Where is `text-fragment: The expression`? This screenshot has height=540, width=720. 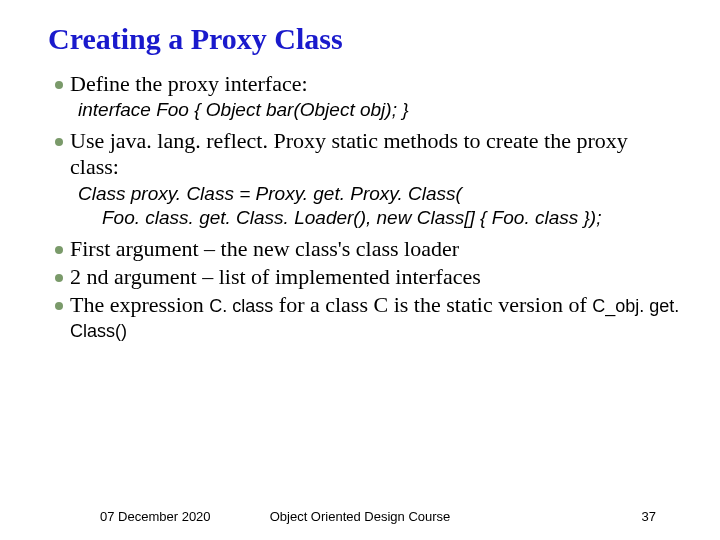 text-fragment: The expression is located at coordinates (140, 304).